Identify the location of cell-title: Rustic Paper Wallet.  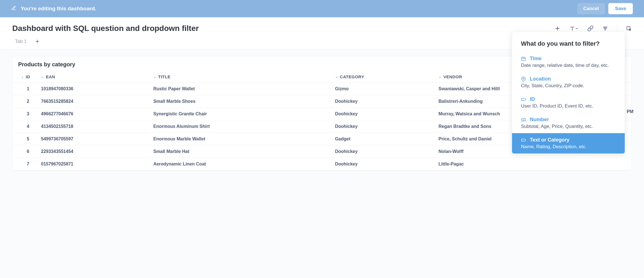
(241, 89).